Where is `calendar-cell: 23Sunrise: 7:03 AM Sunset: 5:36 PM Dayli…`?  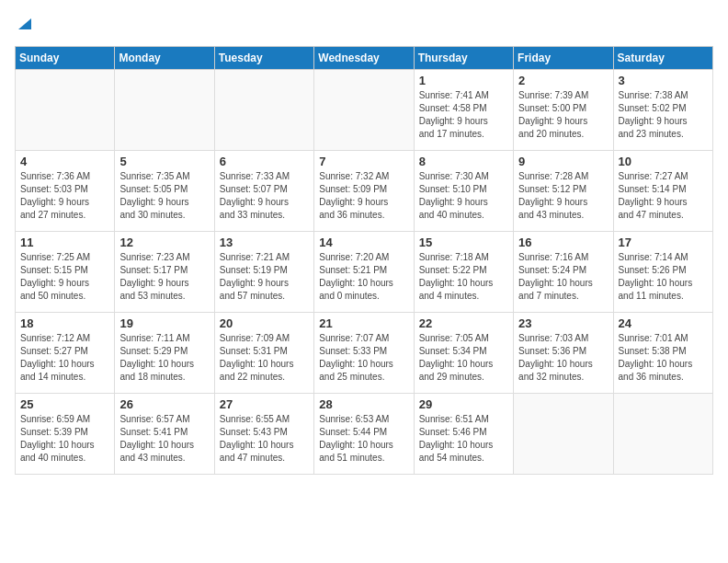
calendar-cell: 23Sunrise: 7:03 AM Sunset: 5:36 PM Dayli… is located at coordinates (563, 353).